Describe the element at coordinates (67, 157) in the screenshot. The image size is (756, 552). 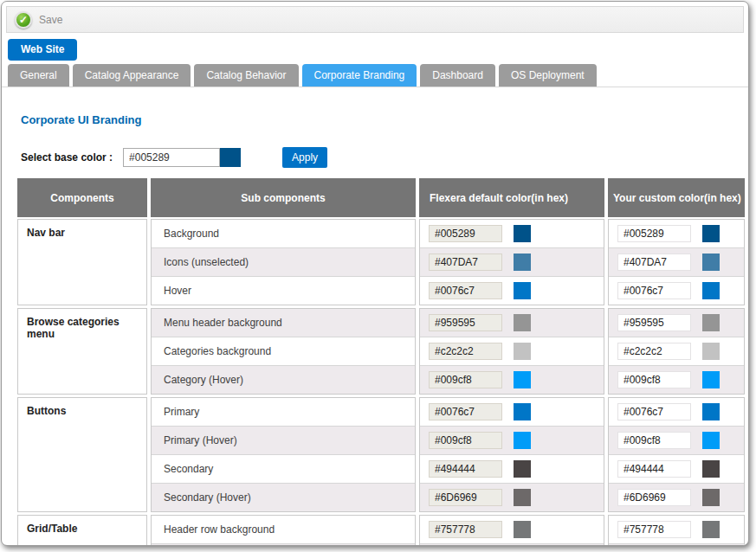
I see `base-color-label: Select base color :` at that location.